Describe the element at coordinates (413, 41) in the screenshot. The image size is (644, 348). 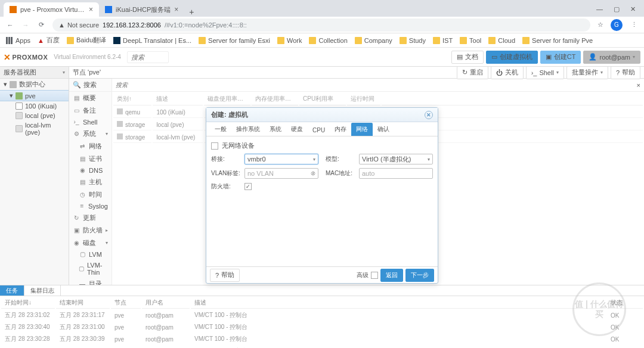
I see `bookmark-item: Study` at that location.